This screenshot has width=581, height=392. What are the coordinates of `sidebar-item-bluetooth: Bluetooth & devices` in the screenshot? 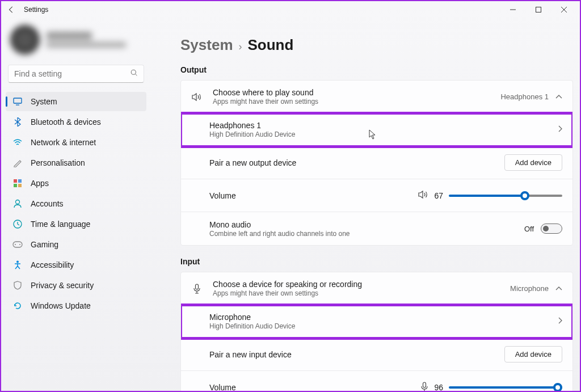 It's located at (76, 122).